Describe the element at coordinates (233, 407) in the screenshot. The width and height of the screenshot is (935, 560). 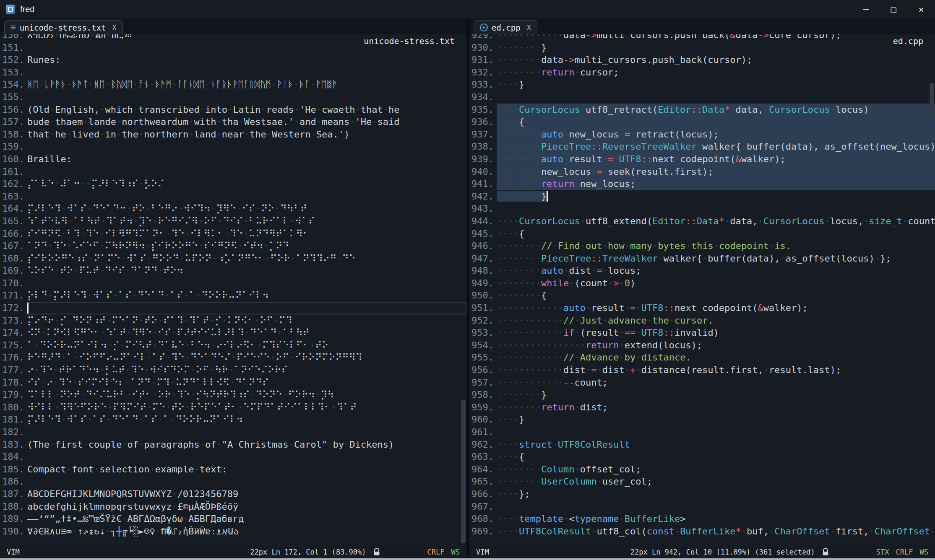
I see `code-line: 180.⠺⠊⠇⠇·⠹⠻⠑⠋⠕⠗⠑·⠏⠻⠍⠊⠞·⠍⠑·⠞⠕·⠗⠑⠏⠑⠁⠞⠂·⠑⠍⠏…` at that location.